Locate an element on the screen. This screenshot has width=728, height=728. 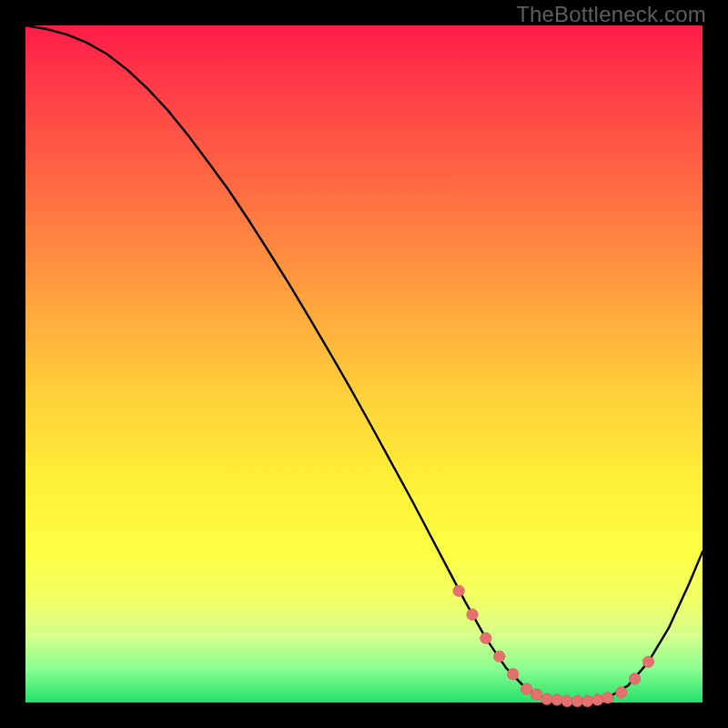
curve-markers is located at coordinates (553, 646).